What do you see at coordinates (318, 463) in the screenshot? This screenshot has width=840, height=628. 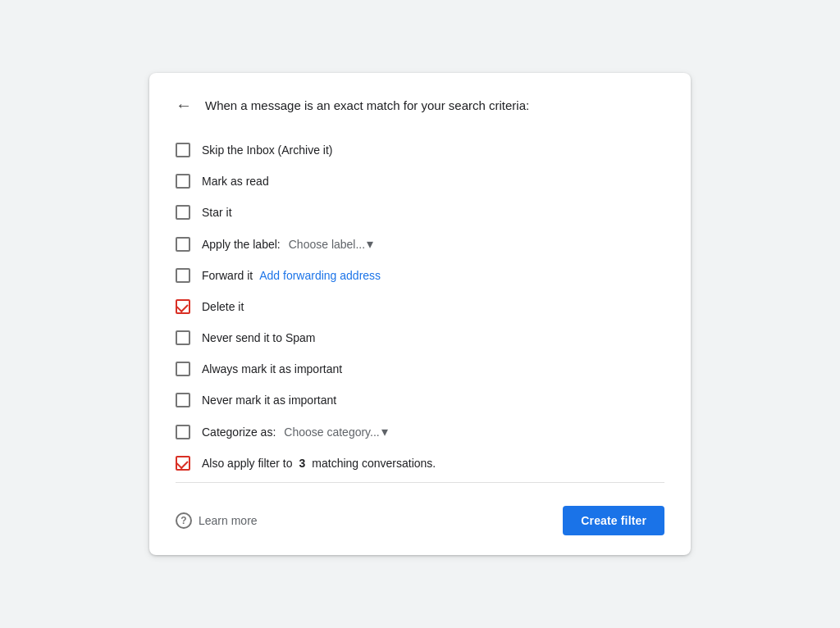 I see `label-also-apply-filter: Also apply filter to 3 matching conversa…` at bounding box center [318, 463].